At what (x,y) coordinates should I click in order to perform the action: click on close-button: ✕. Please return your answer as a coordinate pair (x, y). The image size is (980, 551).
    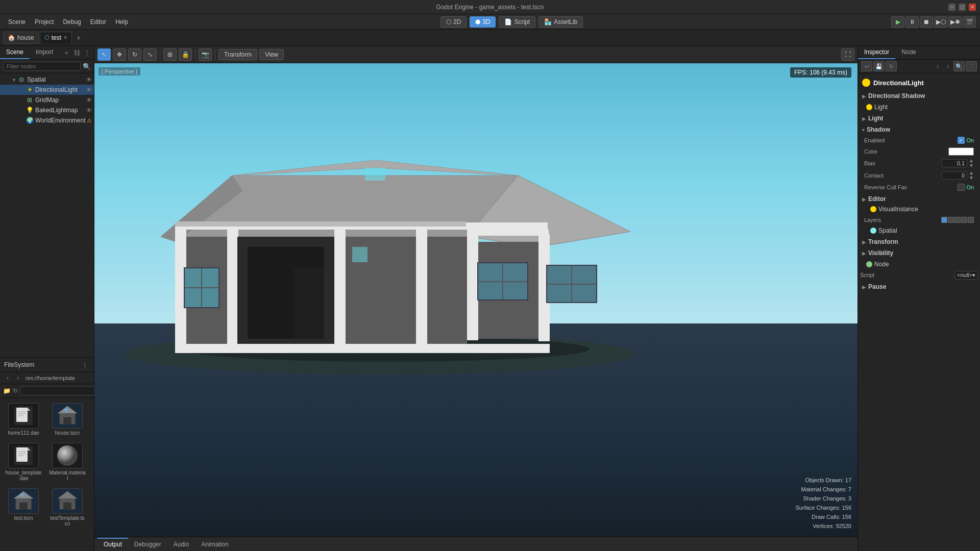
    Looking at the image, I should click on (972, 7).